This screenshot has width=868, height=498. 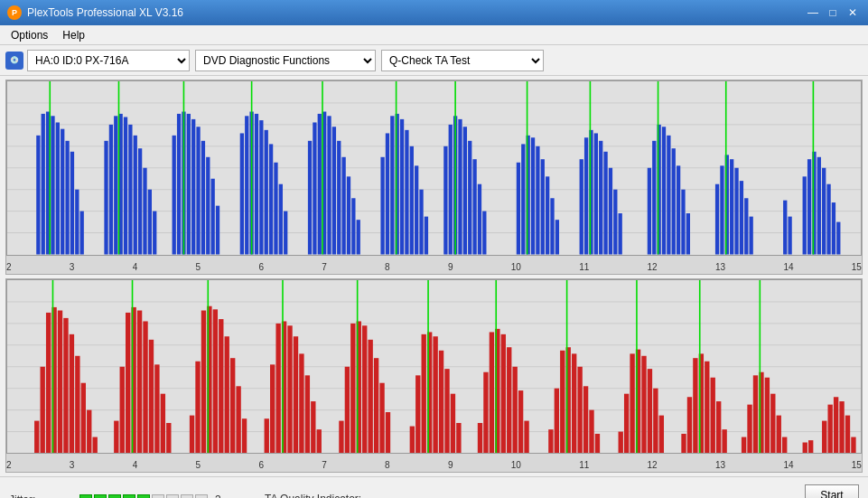 What do you see at coordinates (833, 13) in the screenshot?
I see `maximize-button: □` at bounding box center [833, 13].